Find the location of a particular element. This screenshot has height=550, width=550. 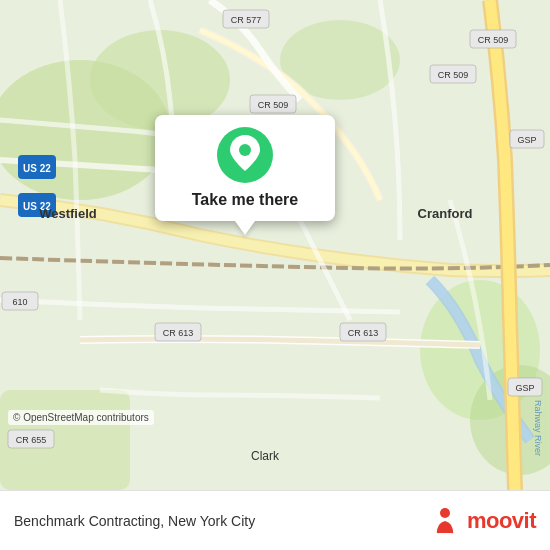

svg-text: CR 577 is located at coordinates (246, 20).